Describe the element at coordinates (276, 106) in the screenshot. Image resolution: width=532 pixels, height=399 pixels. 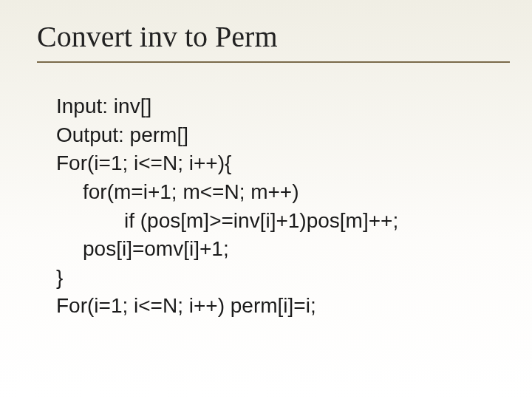
I see `code-line: Input: inv[]` at that location.